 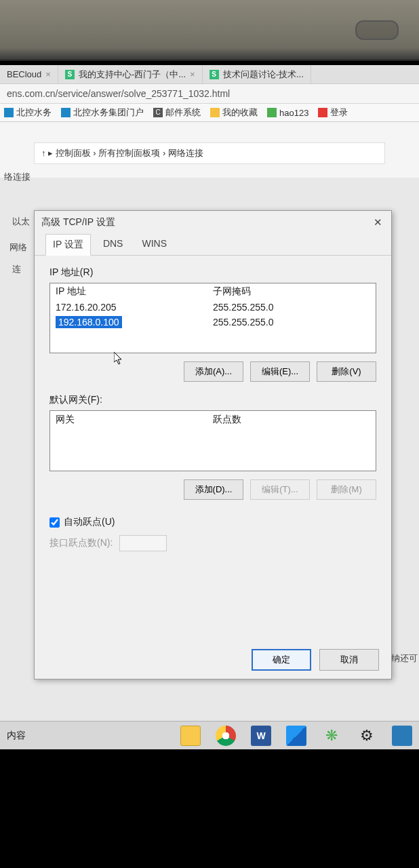 I want to click on bookmark-item: 北控水务, so click(x=28, y=113).